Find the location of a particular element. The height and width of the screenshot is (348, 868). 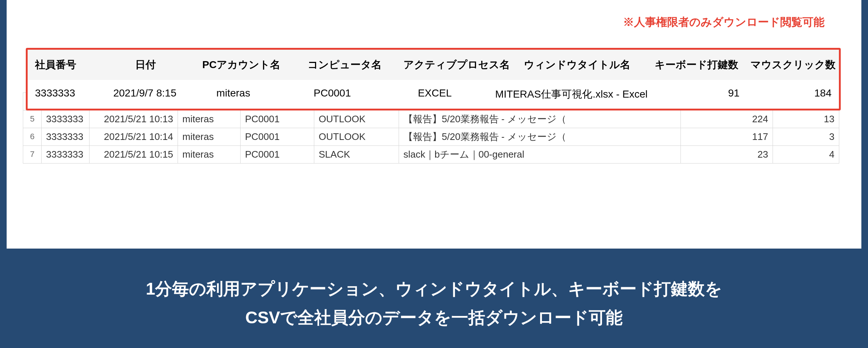

col-header-active-process: アクティブプロセス名 is located at coordinates (451, 65).